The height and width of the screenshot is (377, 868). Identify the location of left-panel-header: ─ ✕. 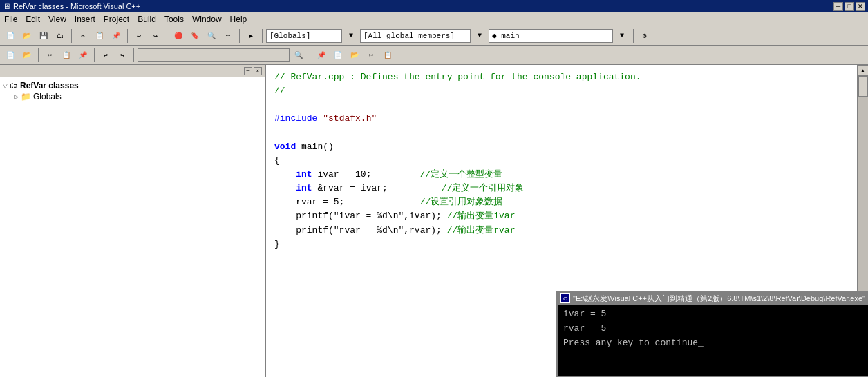
(133, 71).